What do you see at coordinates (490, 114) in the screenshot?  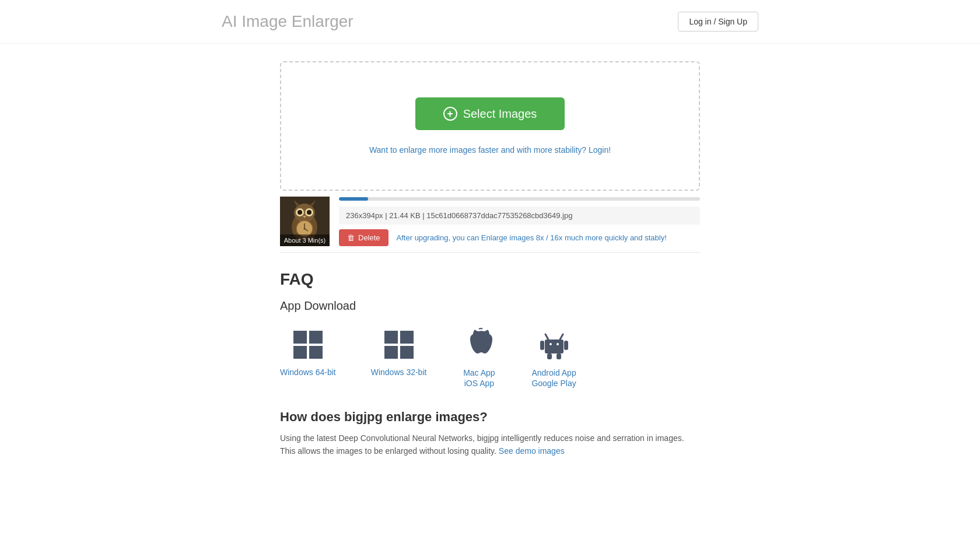 I see `select-images-button: + Select Images` at bounding box center [490, 114].